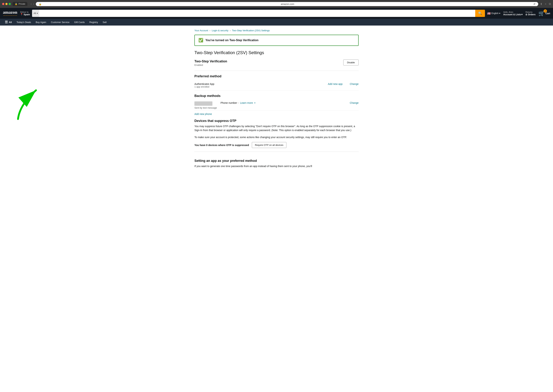  What do you see at coordinates (354, 84) in the screenshot?
I see `change-app-button: Change` at bounding box center [354, 84].